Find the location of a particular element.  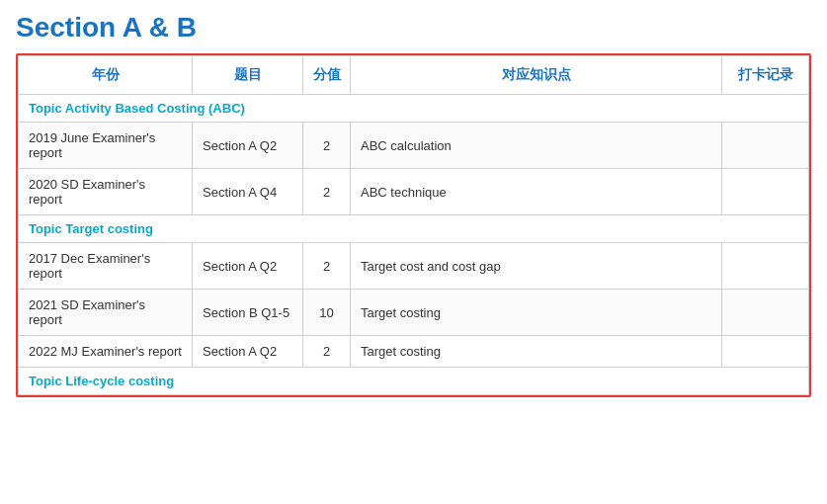

topic-row: Topic Activity Based Costing (ABC) is located at coordinates (414, 109).